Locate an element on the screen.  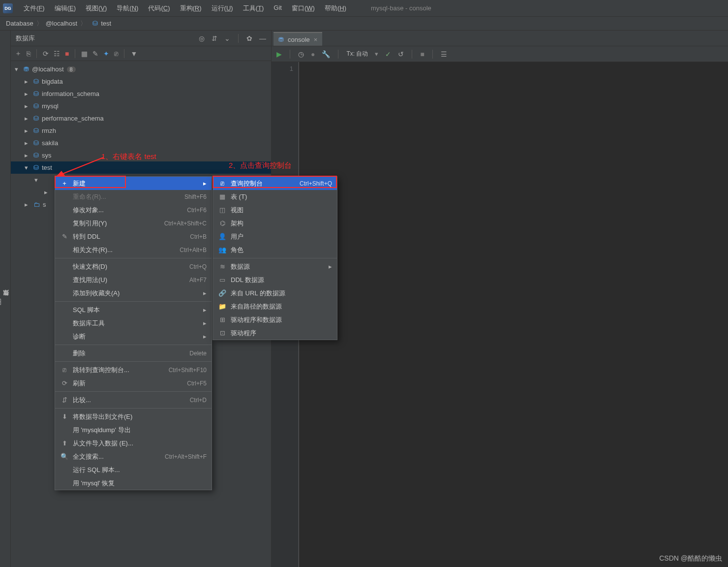
breadcrumb-host: @localhost is located at coordinates (62, 24).